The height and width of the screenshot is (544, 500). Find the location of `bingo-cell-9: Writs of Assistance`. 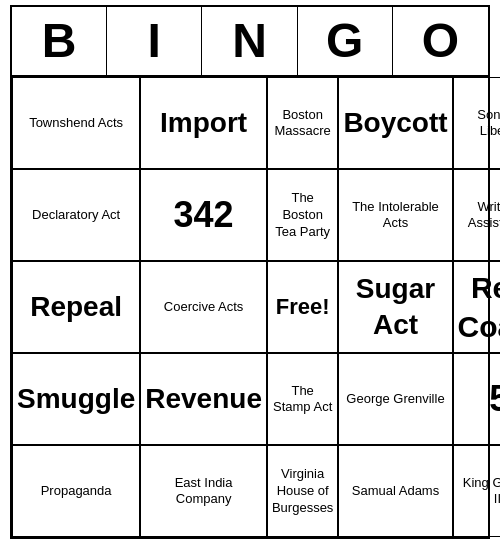

bingo-cell-9: Writs of Assistance is located at coordinates (476, 215).